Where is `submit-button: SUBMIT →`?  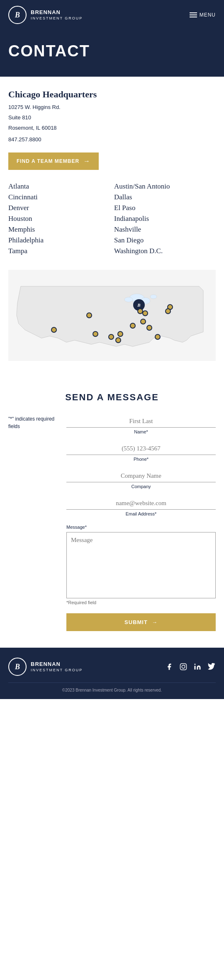 submit-button: SUBMIT → is located at coordinates (141, 622).